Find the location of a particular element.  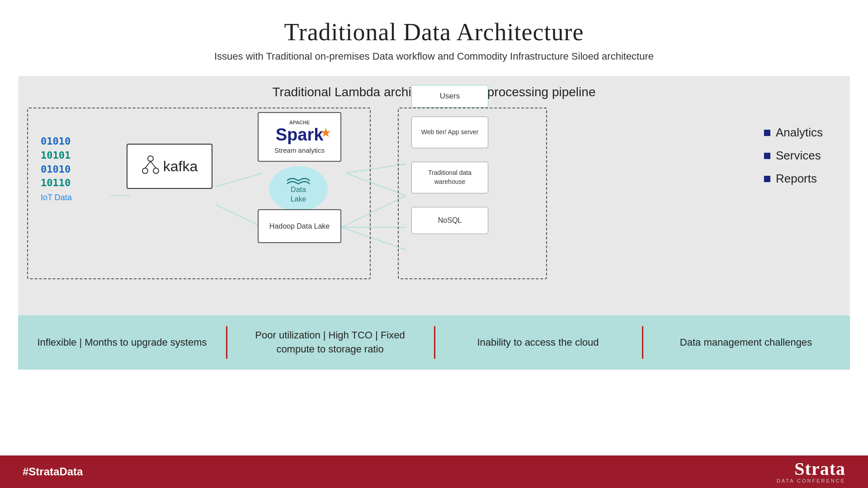

legend-label-reports: Reports is located at coordinates (797, 179).